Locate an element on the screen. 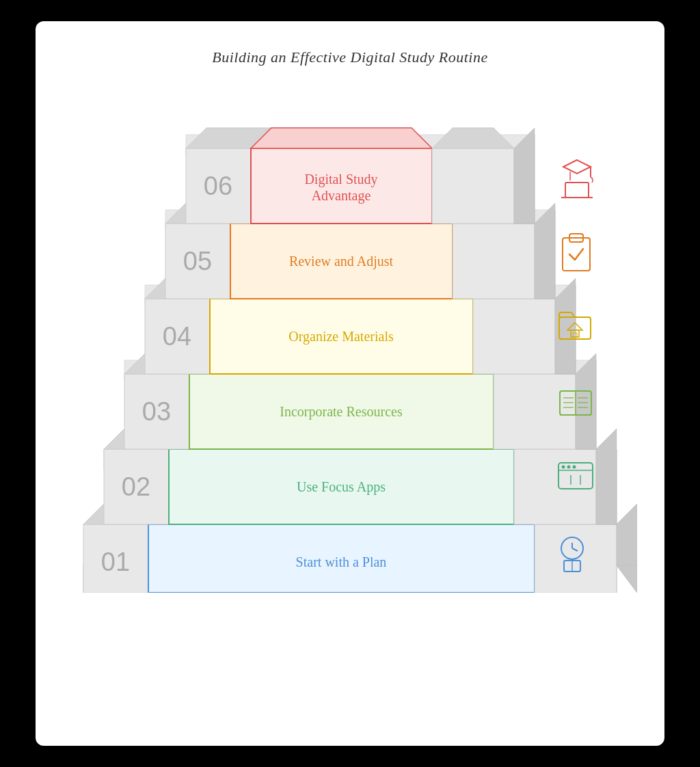 Image resolution: width=700 pixels, height=767 pixels. step-06-label-2: Advantage is located at coordinates (342, 196).